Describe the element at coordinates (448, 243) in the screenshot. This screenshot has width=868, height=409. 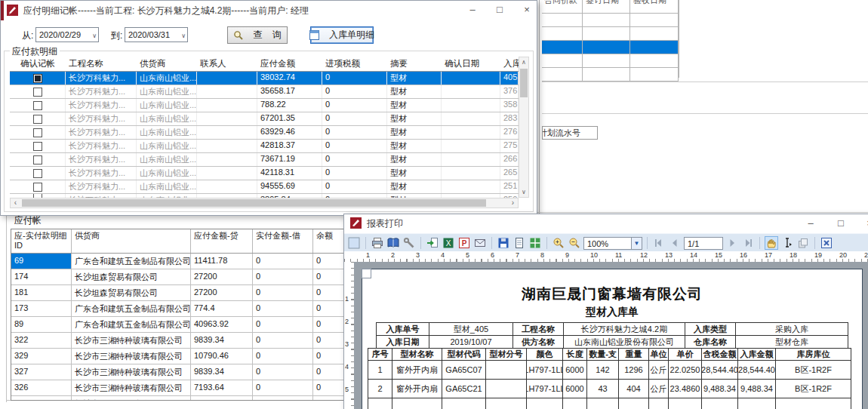
I see `excel-export-icon: X` at that location.